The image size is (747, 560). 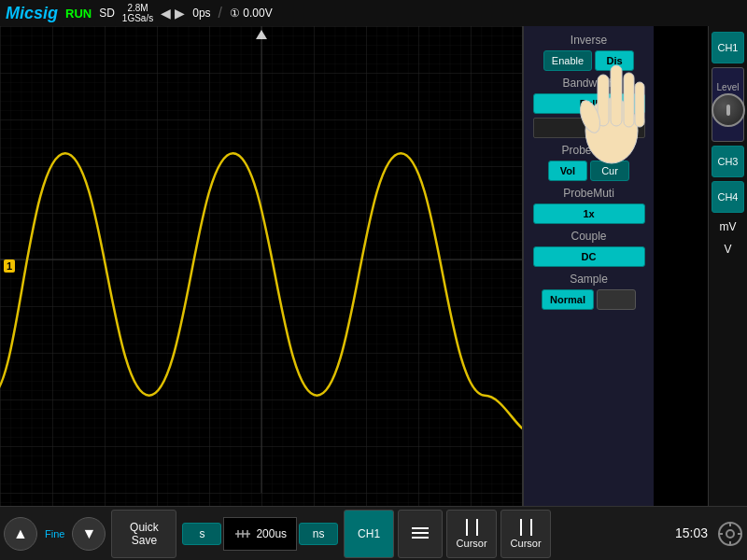 What do you see at coordinates (9, 266) in the screenshot?
I see `ch1-marker: 1` at bounding box center [9, 266].